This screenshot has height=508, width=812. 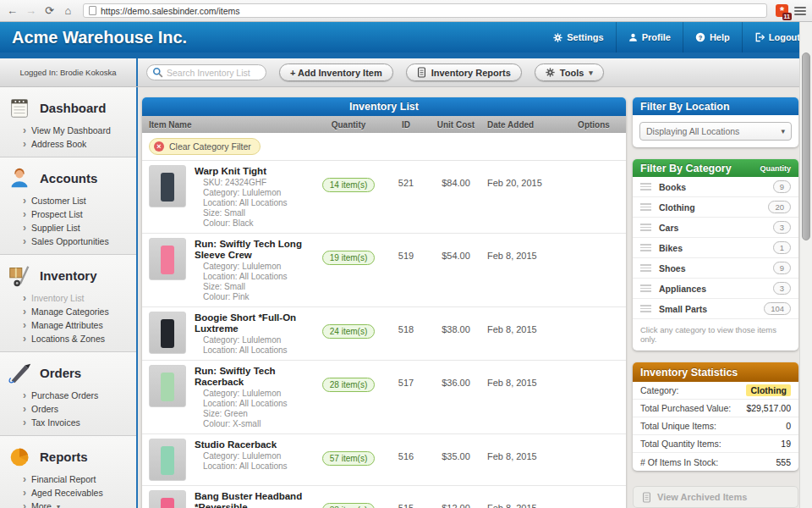 What do you see at coordinates (68, 214) in the screenshot?
I see `sidebar-item-prospect-list: ›Prospect List` at bounding box center [68, 214].